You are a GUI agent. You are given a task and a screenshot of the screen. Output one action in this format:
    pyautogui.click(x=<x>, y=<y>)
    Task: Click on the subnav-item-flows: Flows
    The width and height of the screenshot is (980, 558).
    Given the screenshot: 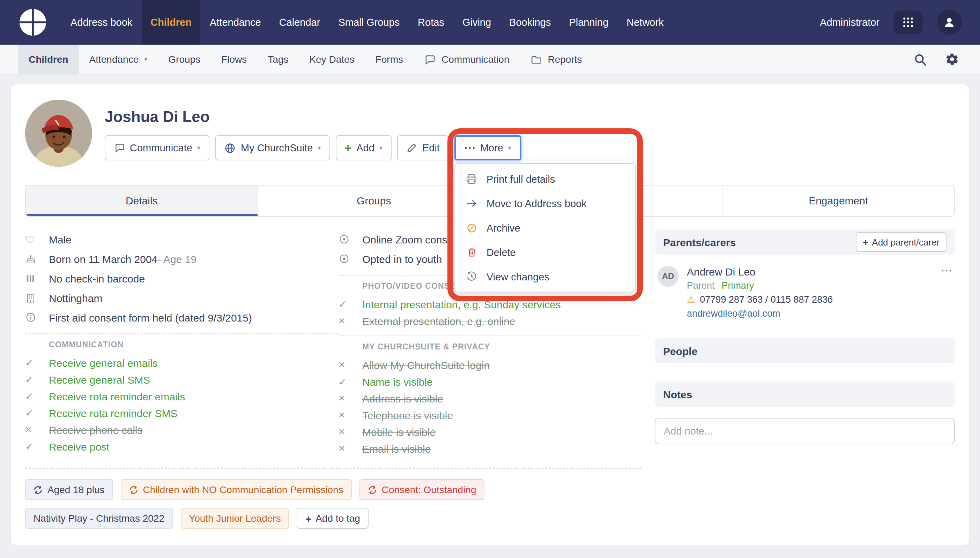 What is the action you would take?
    pyautogui.click(x=234, y=59)
    